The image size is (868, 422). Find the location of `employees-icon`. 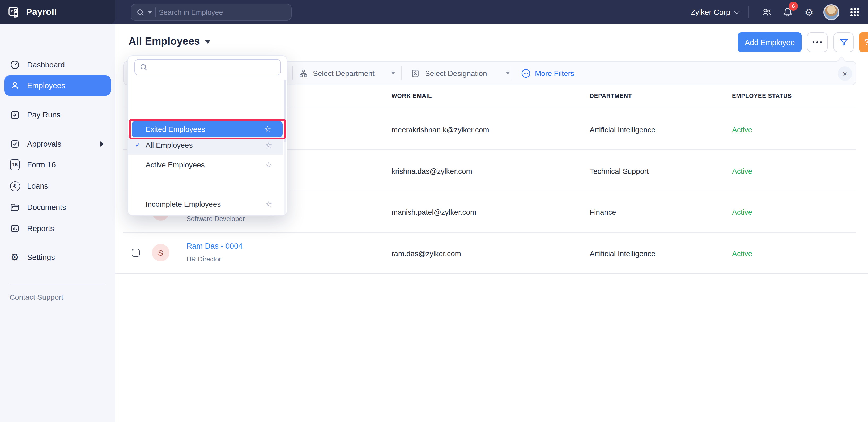

employees-icon is located at coordinates (15, 86).